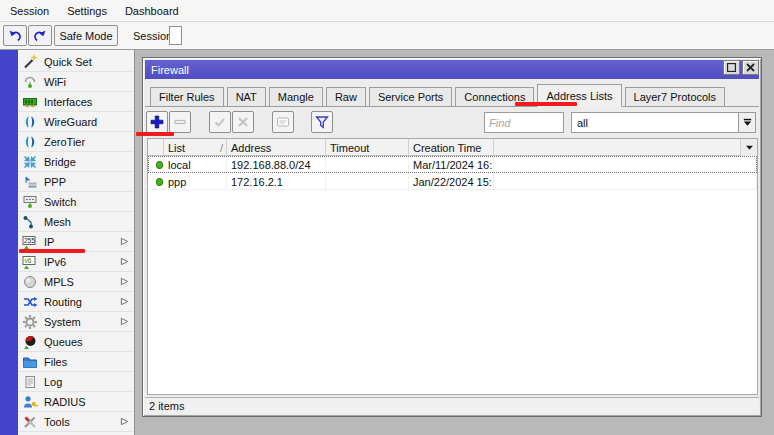 This screenshot has height=435, width=774. What do you see at coordinates (40, 36) in the screenshot?
I see `redo-button` at bounding box center [40, 36].